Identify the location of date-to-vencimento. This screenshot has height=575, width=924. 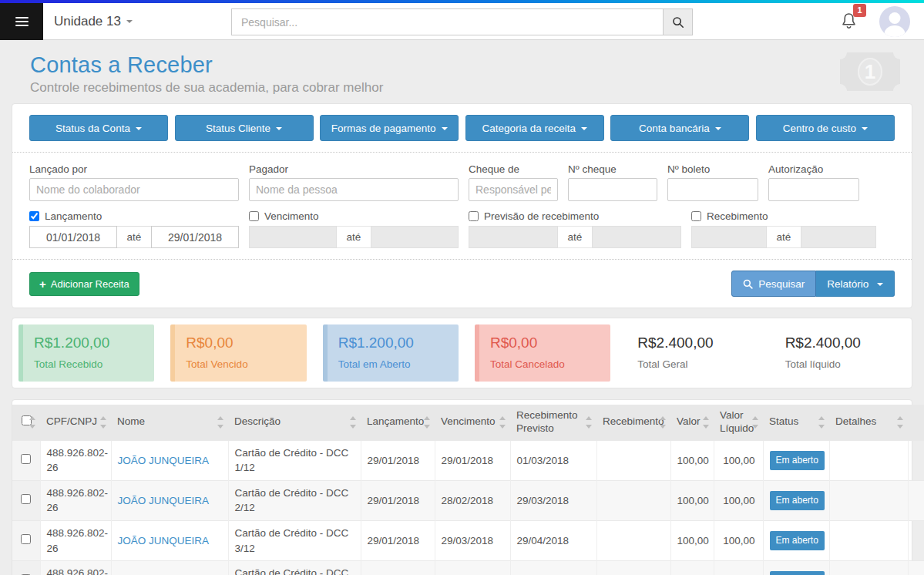
(415, 237).